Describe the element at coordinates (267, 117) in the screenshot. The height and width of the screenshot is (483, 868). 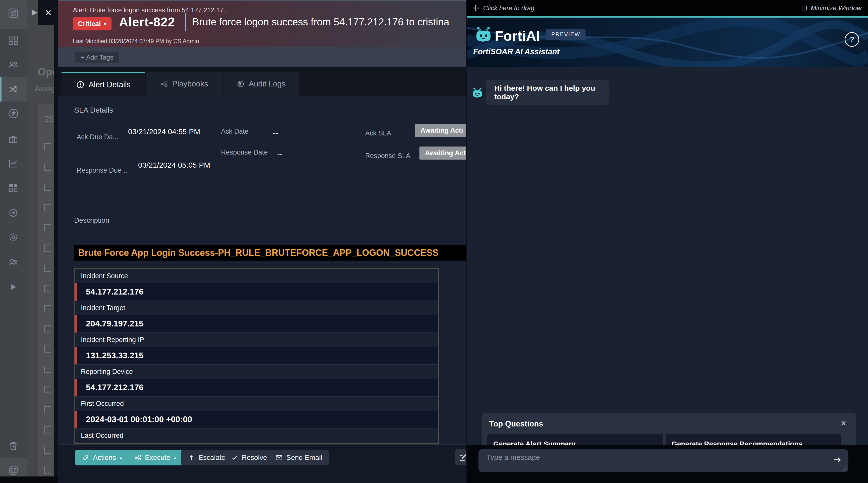
I see `sla-divider` at that location.